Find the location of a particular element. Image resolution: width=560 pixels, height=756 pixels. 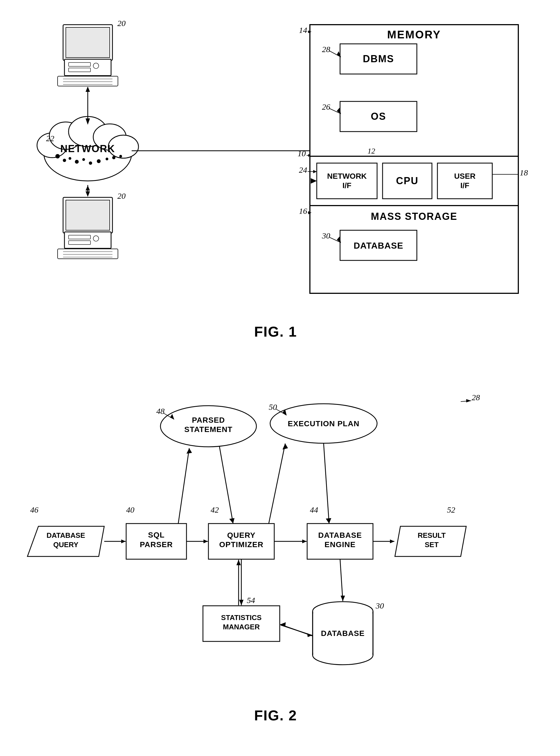

ref-26-os: 26 is located at coordinates (326, 107).